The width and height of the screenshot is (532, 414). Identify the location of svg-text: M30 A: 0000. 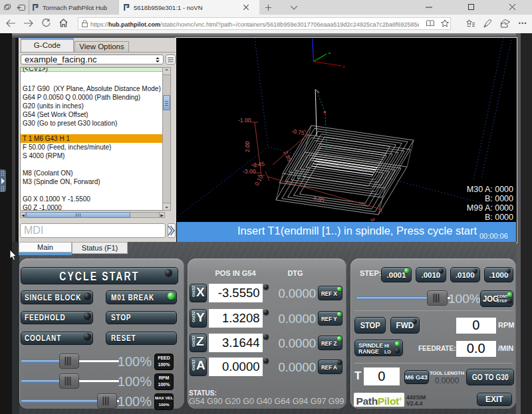
(490, 189).